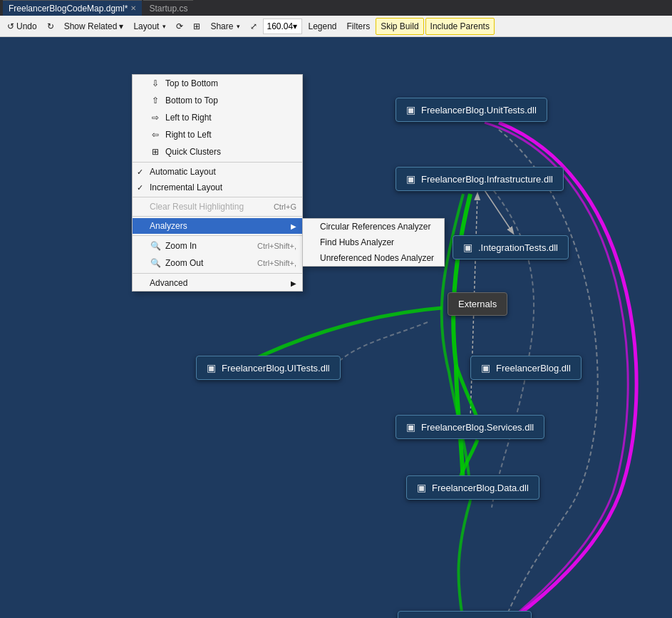 The height and width of the screenshot is (618, 672). Describe the element at coordinates (193, 152) in the screenshot. I see `menu-quick-clusters-label: Quick Clusters` at that location.